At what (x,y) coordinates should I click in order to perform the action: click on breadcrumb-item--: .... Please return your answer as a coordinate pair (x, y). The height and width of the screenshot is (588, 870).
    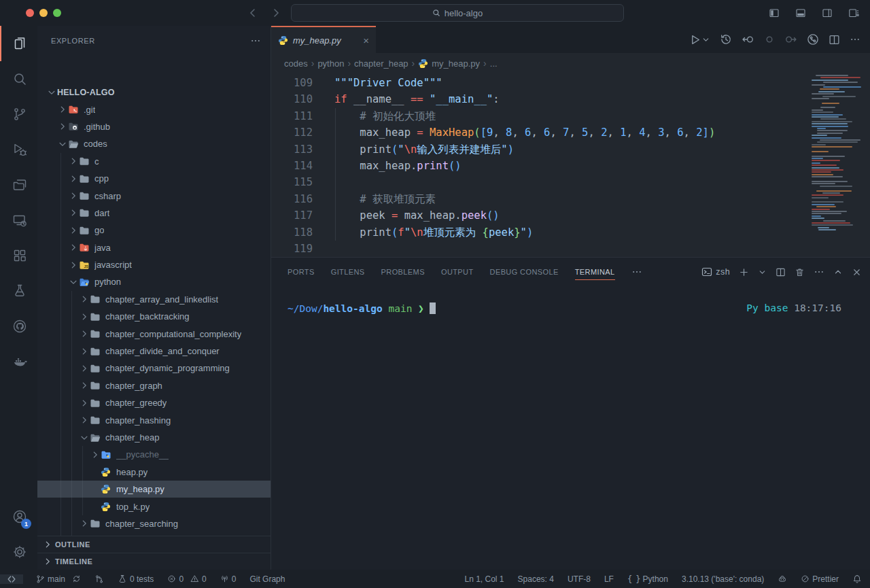
    Looking at the image, I should click on (493, 64).